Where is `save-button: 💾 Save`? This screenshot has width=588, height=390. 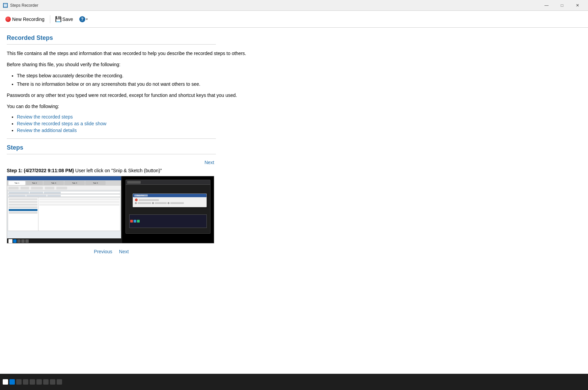
save-button: 💾 Save is located at coordinates (64, 19).